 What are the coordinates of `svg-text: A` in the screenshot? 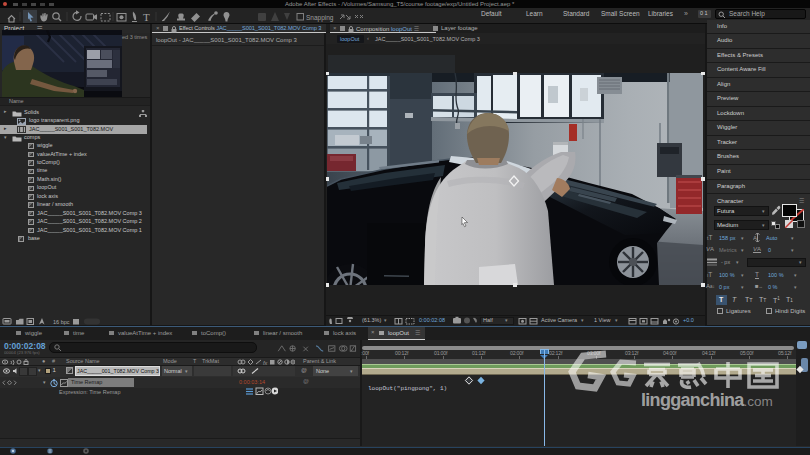 It's located at (755, 238).